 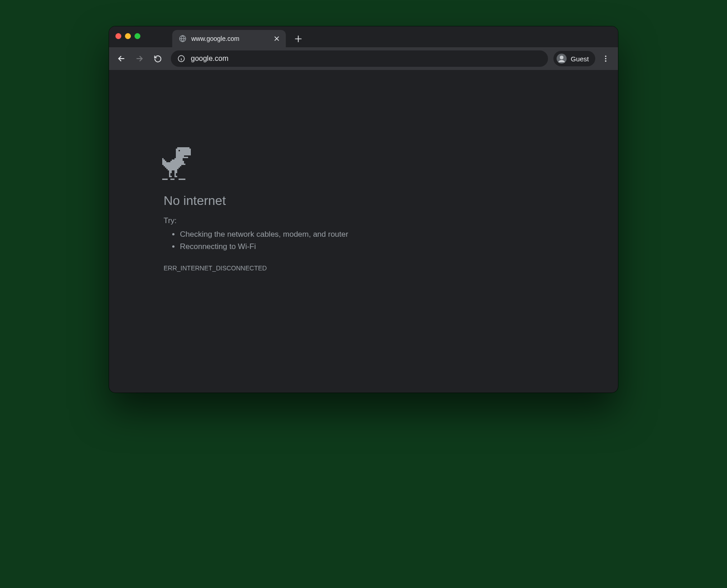 I want to click on try-label: Try:, so click(x=364, y=221).